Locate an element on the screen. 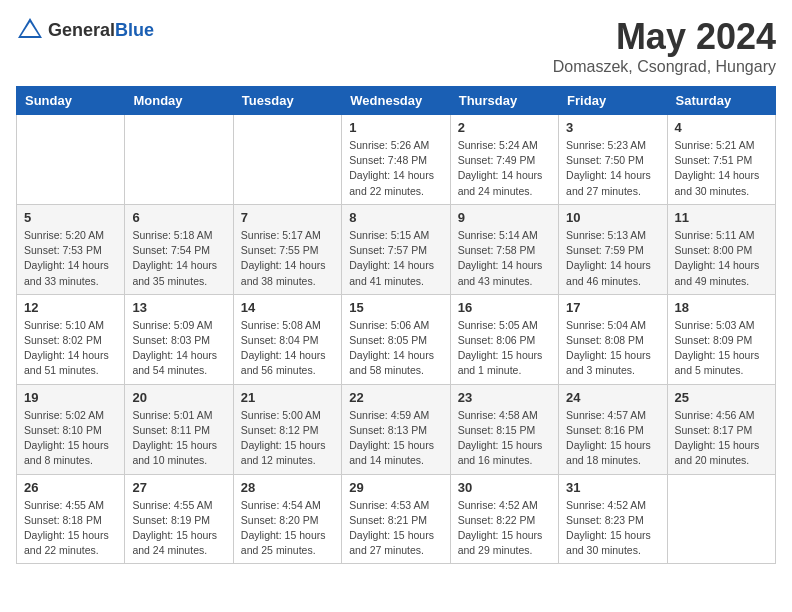 The width and height of the screenshot is (792, 612). calendar-cell: 20Sunrise: 5:01 AM Sunset: 8:11 PM Dayli… is located at coordinates (179, 429).